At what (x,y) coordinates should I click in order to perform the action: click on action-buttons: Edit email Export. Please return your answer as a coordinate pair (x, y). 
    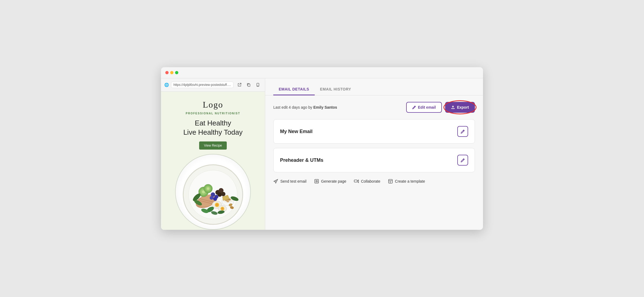
    Looking at the image, I should click on (441, 107).